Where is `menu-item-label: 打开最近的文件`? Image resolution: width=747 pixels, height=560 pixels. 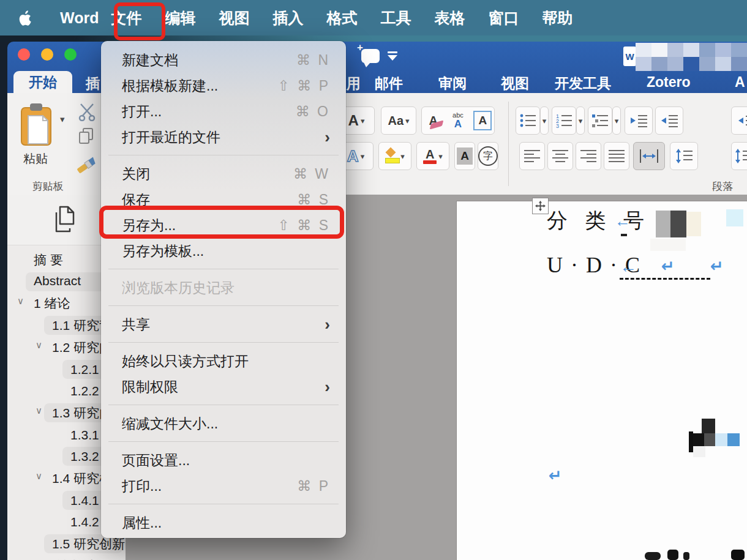
menu-item-label: 打开最近的文件 is located at coordinates (223, 137).